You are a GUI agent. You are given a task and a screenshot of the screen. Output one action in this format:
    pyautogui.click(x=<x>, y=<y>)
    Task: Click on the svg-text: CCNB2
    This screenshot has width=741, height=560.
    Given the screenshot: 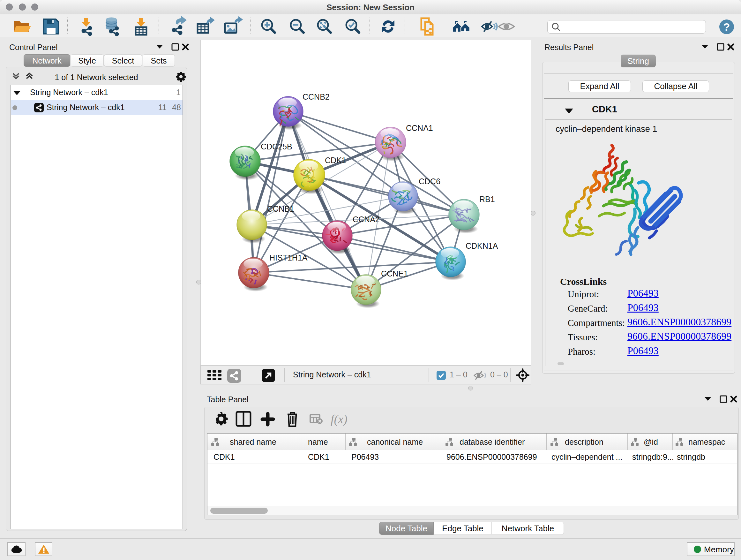 What is the action you would take?
    pyautogui.click(x=316, y=97)
    